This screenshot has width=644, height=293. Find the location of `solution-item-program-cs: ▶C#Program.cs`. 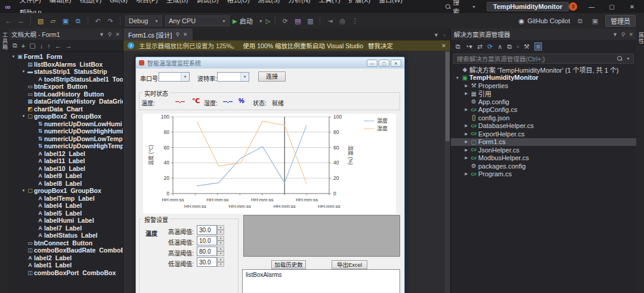

solution-item-program-cs: ▶C#Program.cs is located at coordinates (544, 174).